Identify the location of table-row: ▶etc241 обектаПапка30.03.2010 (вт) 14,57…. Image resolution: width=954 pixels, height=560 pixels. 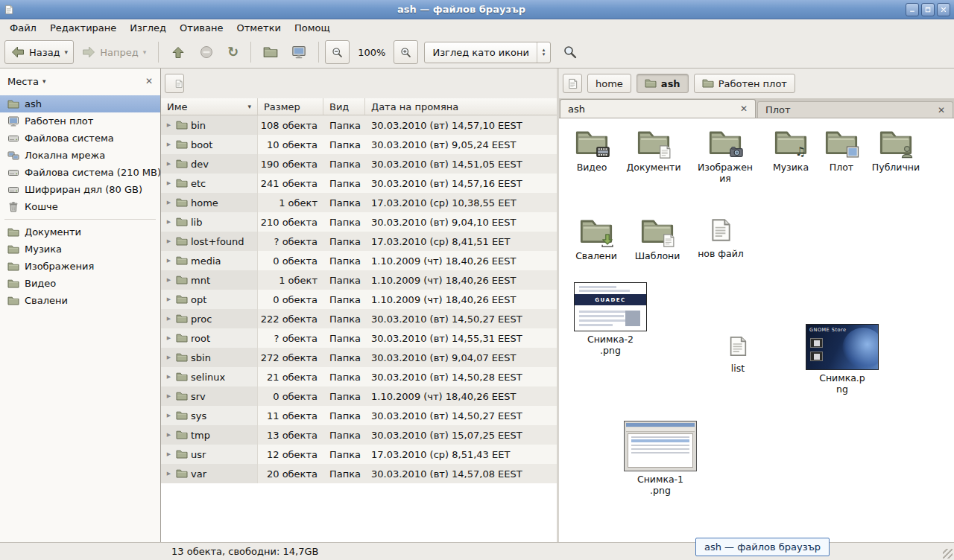
(359, 183).